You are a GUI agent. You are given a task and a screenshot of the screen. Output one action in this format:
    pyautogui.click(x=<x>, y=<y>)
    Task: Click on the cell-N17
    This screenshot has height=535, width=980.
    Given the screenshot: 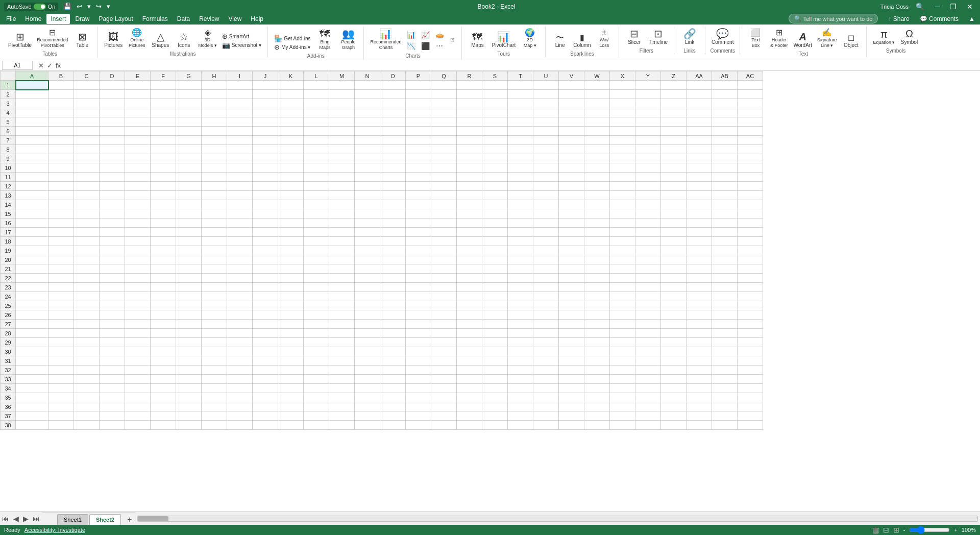 What is the action you would take?
    pyautogui.click(x=368, y=232)
    